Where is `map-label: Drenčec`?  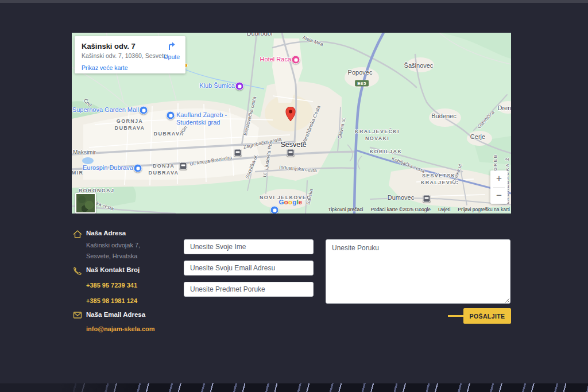
map-label: Drenčec is located at coordinates (504, 108).